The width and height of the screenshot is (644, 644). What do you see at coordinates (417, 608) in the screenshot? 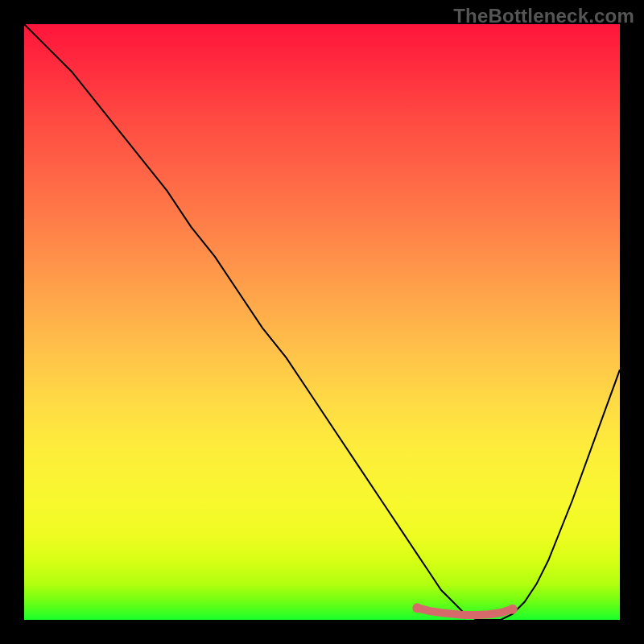
I see `highlight-dot-left` at bounding box center [417, 608].